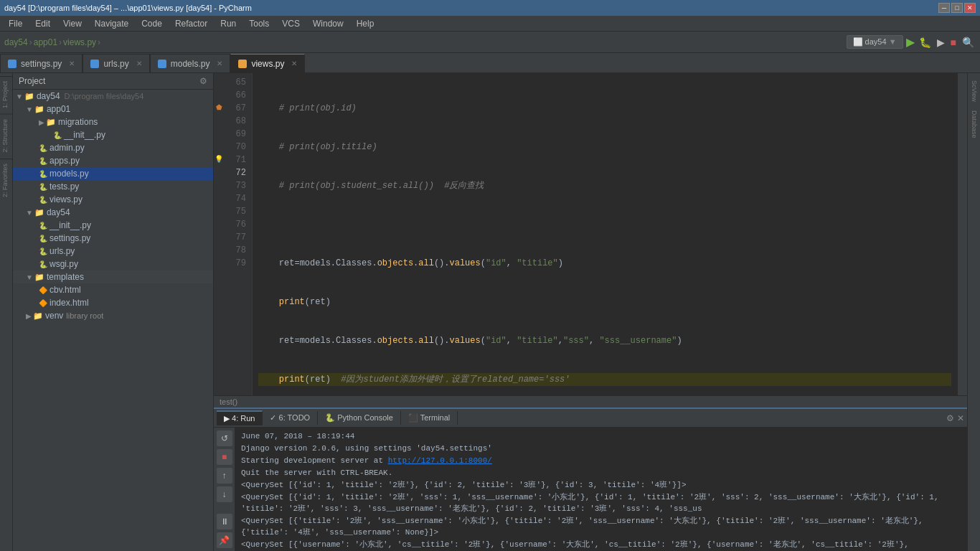  I want to click on code-line-70: print(ret), so click(605, 302).